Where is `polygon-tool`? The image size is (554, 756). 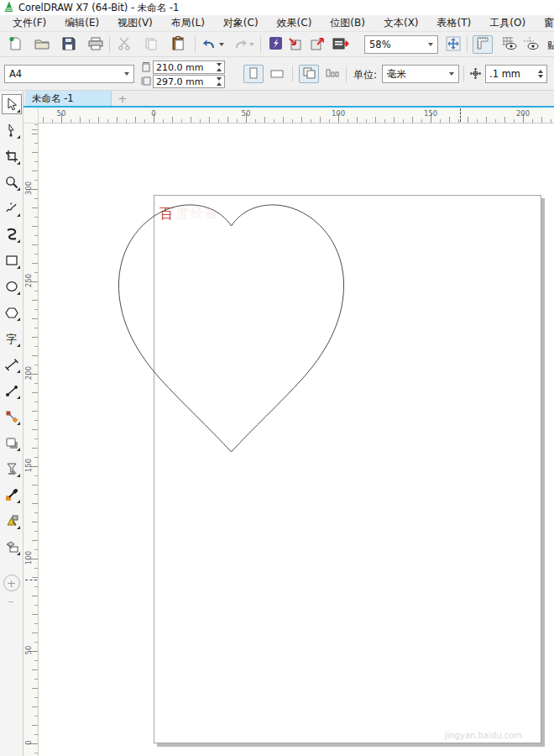
polygon-tool is located at coordinates (12, 312).